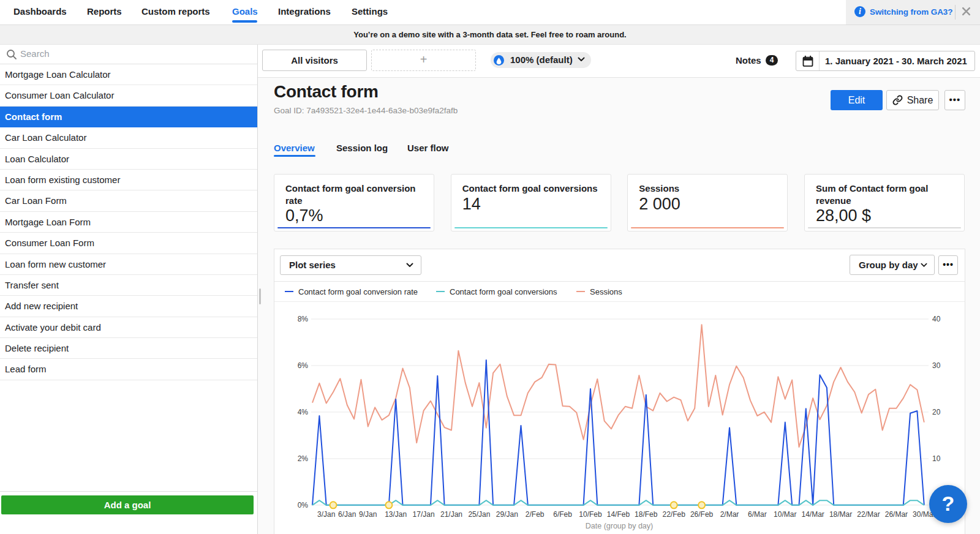 The width and height of the screenshot is (980, 534). What do you see at coordinates (937, 319) in the screenshot?
I see `svg-text: 40` at bounding box center [937, 319].